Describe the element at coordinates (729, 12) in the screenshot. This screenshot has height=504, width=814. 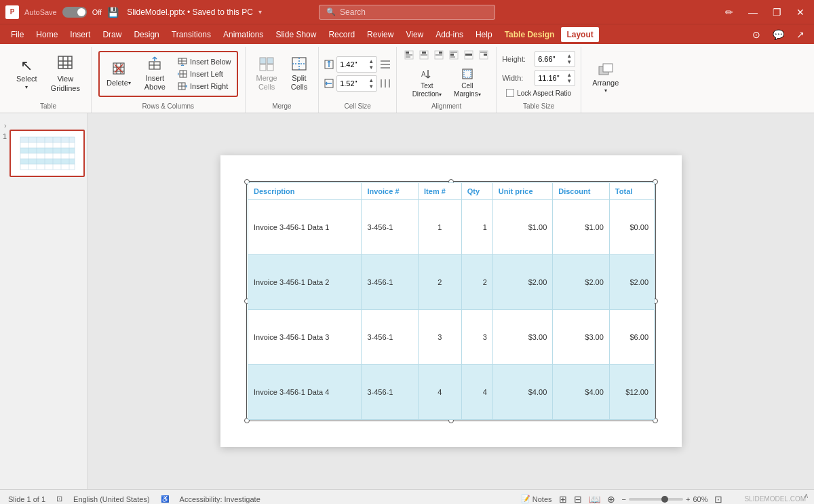
I see `pen-icon: ✏` at that location.